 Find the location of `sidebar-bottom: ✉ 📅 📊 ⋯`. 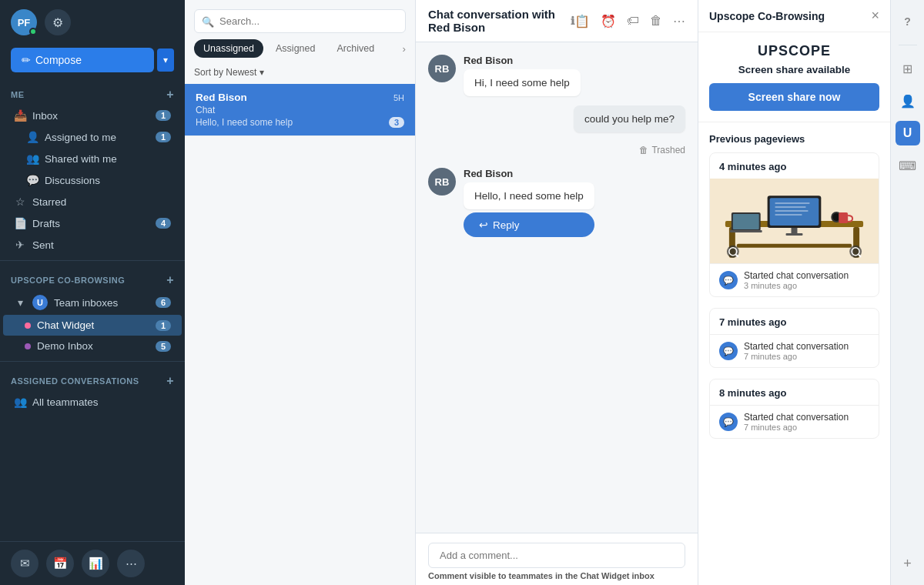

sidebar-bottom: ✉ 📅 📊 ⋯ is located at coordinates (92, 563).